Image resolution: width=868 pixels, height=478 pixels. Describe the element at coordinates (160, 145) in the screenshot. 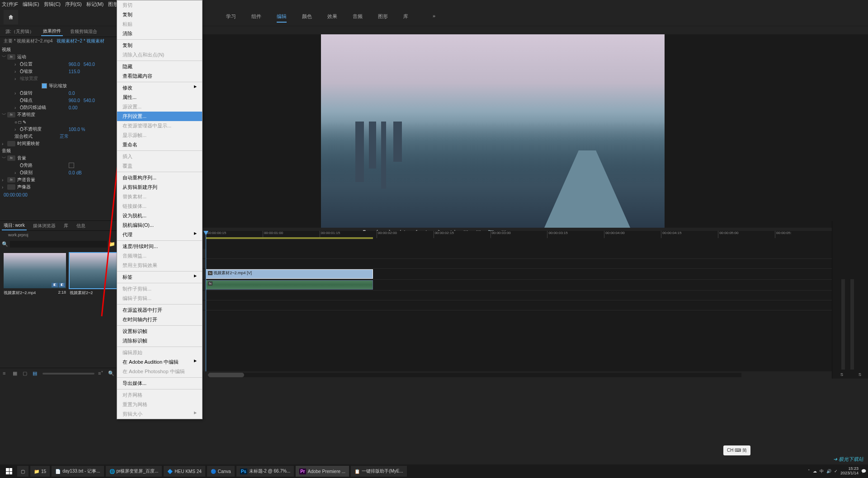

I see `ctx-rename: 重命名` at that location.